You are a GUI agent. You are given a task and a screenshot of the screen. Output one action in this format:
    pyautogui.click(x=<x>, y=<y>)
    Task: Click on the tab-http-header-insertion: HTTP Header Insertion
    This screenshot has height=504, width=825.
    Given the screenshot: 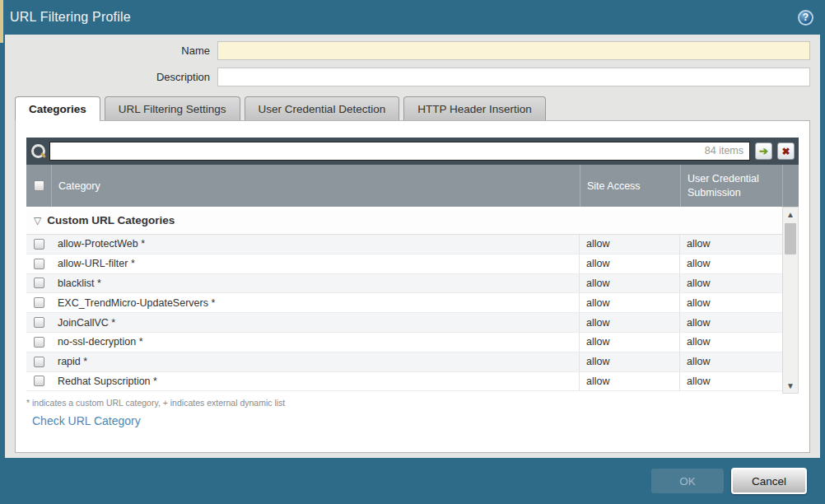 What is the action you would take?
    pyautogui.click(x=474, y=109)
    